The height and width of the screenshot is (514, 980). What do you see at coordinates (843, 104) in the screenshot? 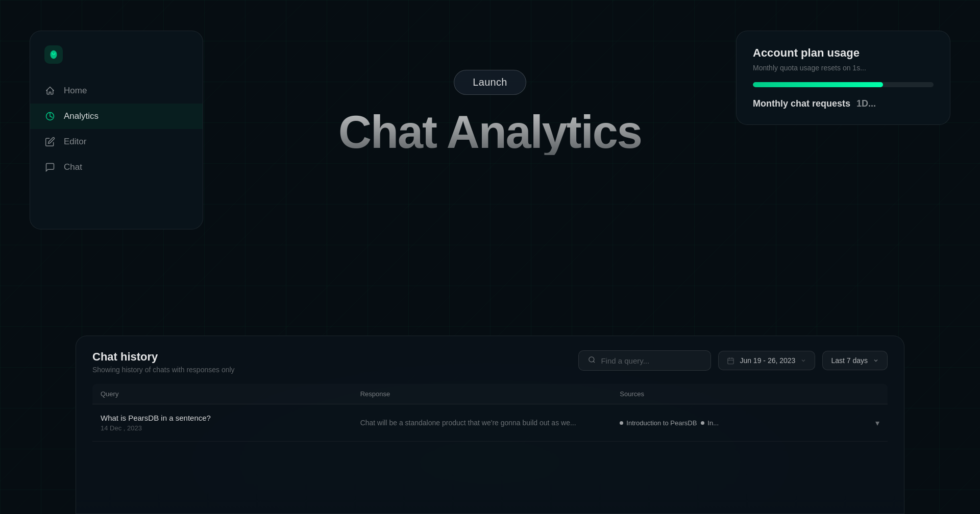
I see `monthly-chat-row: Monthly chat requests 1D...` at bounding box center [843, 104].